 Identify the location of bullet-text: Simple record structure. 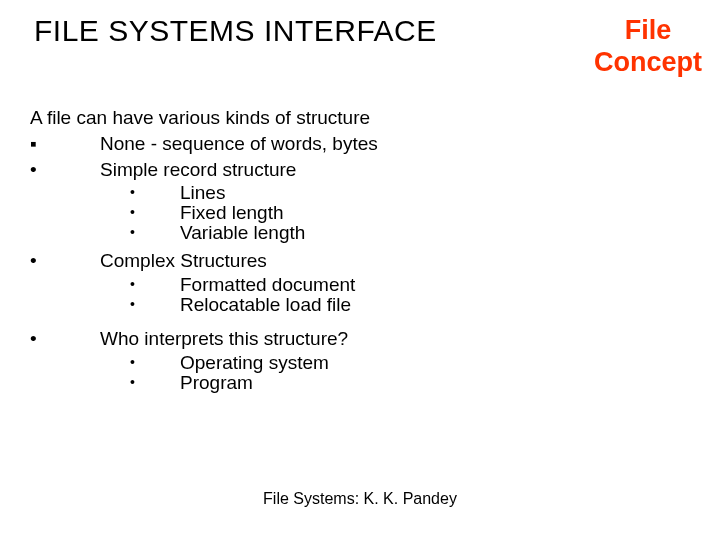
(198, 170).